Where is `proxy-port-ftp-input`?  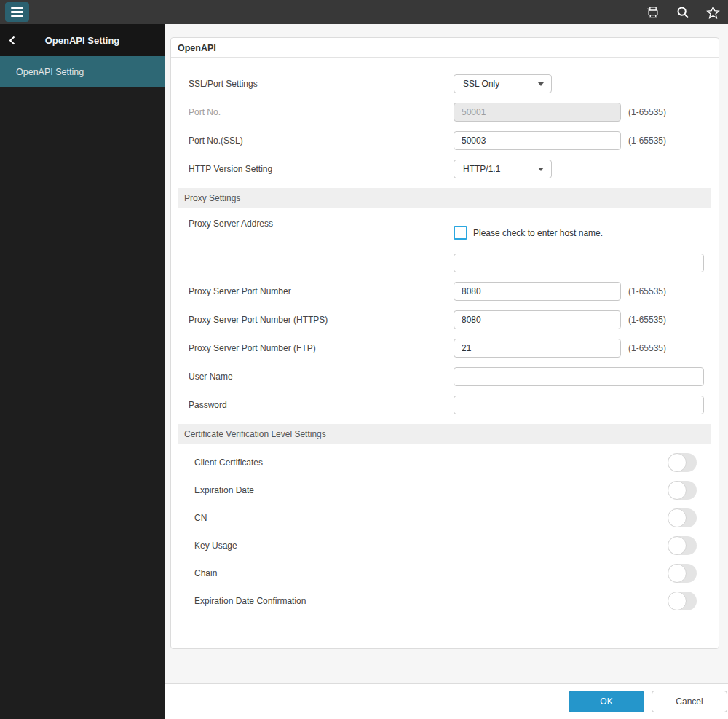
proxy-port-ftp-input is located at coordinates (537, 348).